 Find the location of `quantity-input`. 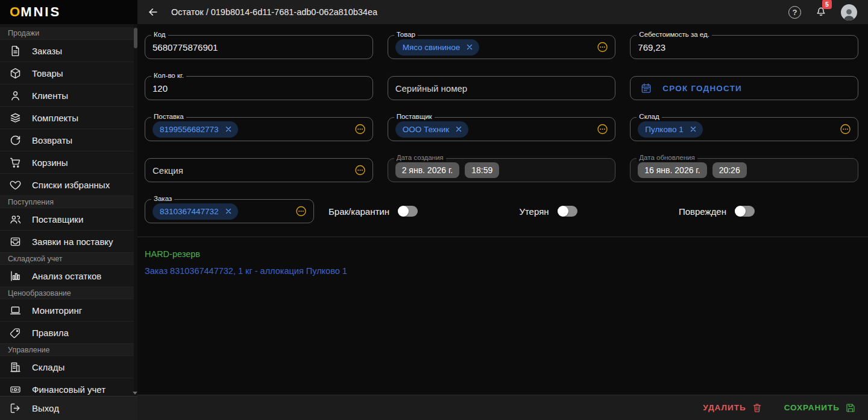

quantity-input is located at coordinates (259, 88).